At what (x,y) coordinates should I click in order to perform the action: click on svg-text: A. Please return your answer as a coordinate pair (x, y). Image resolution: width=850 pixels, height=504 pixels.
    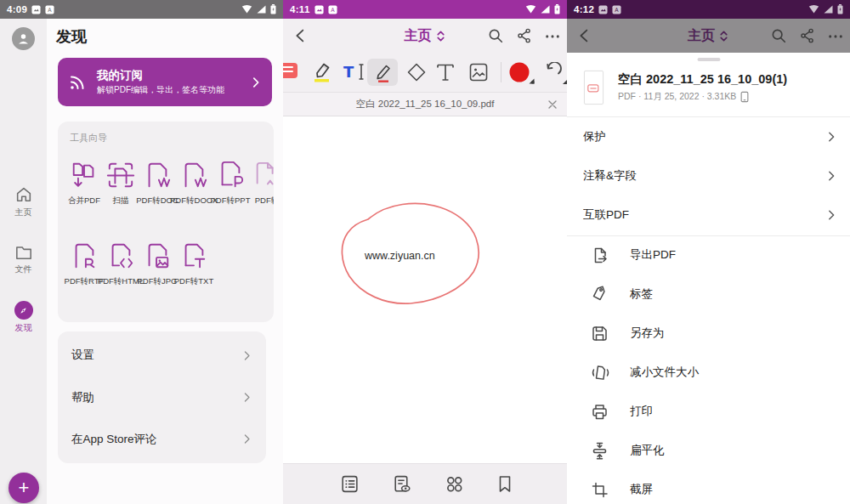
    Looking at the image, I should click on (51, 10).